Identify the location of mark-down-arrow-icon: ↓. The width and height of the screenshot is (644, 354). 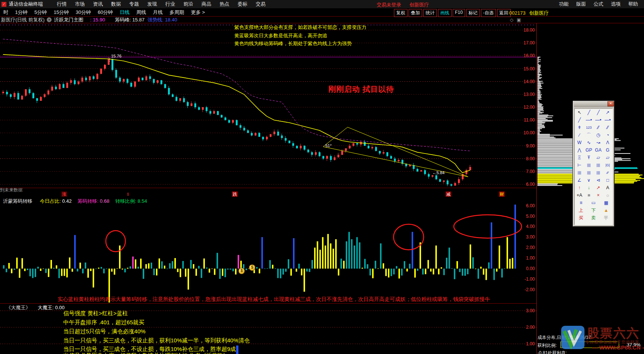
(589, 188).